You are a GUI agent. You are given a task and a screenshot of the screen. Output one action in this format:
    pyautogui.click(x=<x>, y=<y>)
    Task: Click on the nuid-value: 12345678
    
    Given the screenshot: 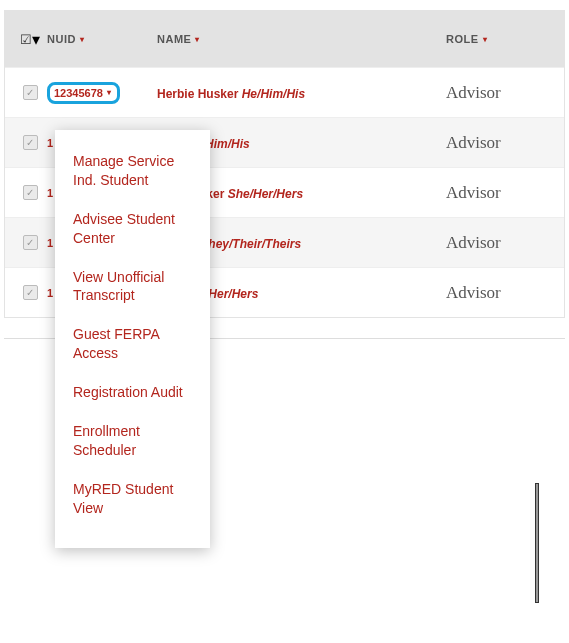 What is the action you would take?
    pyautogui.click(x=78, y=93)
    